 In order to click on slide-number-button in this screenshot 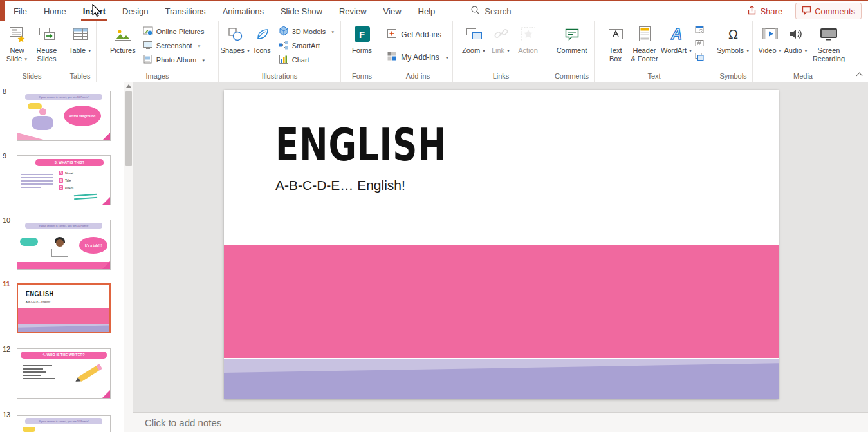, I will do `click(699, 44)`.